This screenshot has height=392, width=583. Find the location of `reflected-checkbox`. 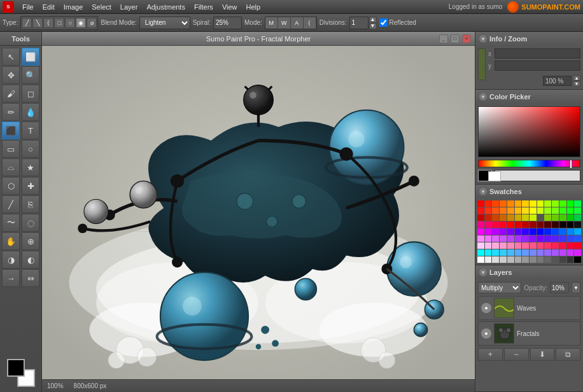

reflected-checkbox is located at coordinates (383, 23).